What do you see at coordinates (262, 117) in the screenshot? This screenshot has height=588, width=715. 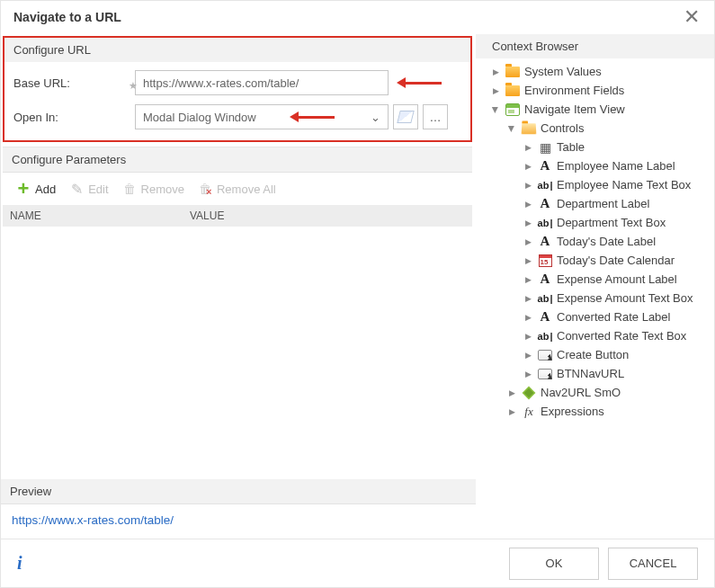 I see `open-in-dropdown: Modal Dialog Window ⌄` at bounding box center [262, 117].